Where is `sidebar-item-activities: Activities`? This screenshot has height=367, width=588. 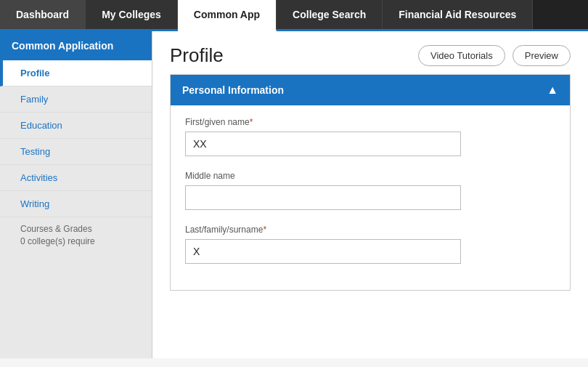
sidebar-item-activities: Activities is located at coordinates (75, 178).